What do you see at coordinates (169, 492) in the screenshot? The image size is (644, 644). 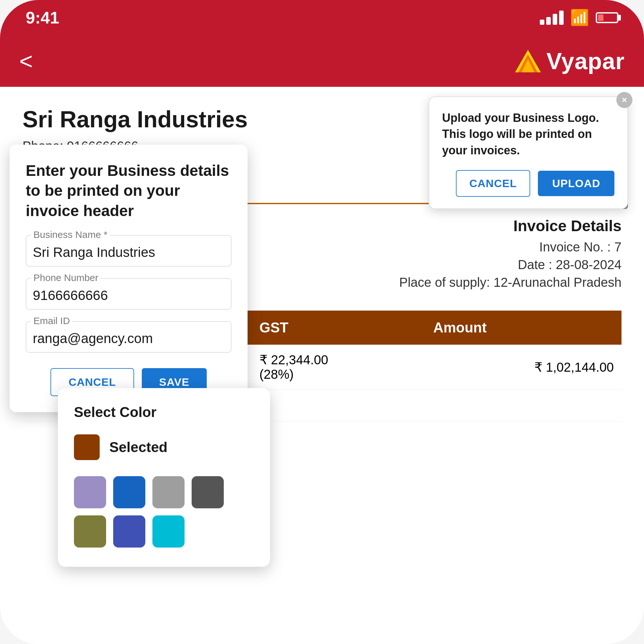 I see `swatch-light-gray` at bounding box center [169, 492].